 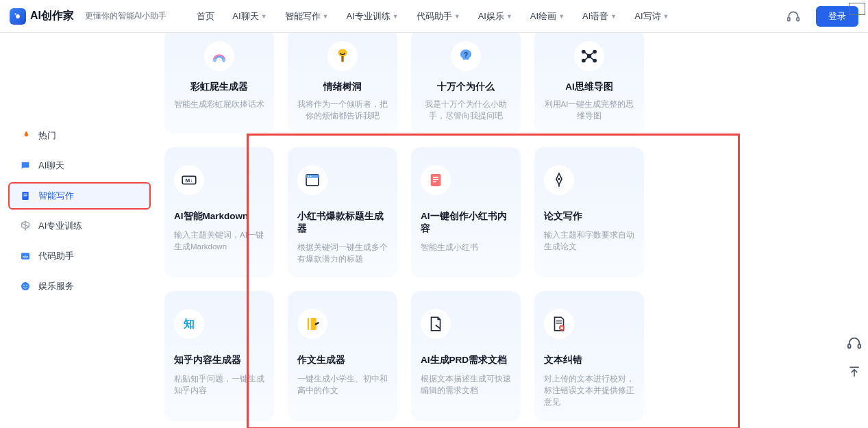 What do you see at coordinates (589, 84) in the screenshot?
I see `tool-card: AI思维导图利用AI一键生成完整的思维导图` at bounding box center [589, 84].